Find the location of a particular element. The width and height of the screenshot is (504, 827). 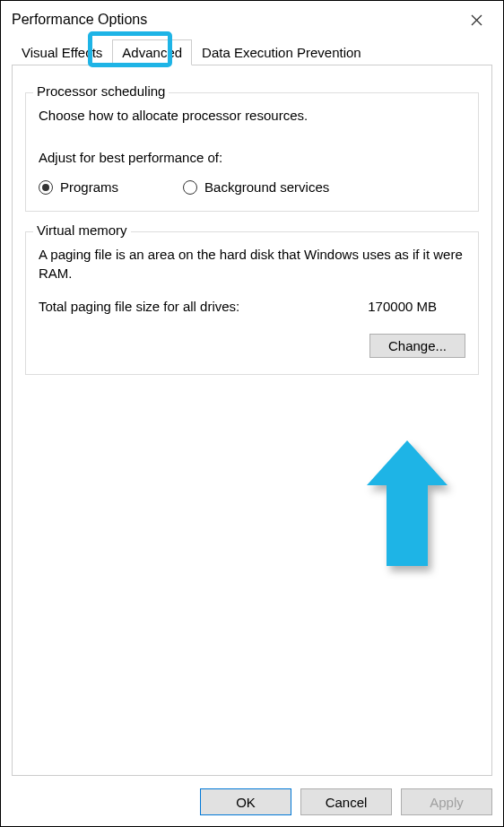

arrow-head-icon is located at coordinates (407, 463).